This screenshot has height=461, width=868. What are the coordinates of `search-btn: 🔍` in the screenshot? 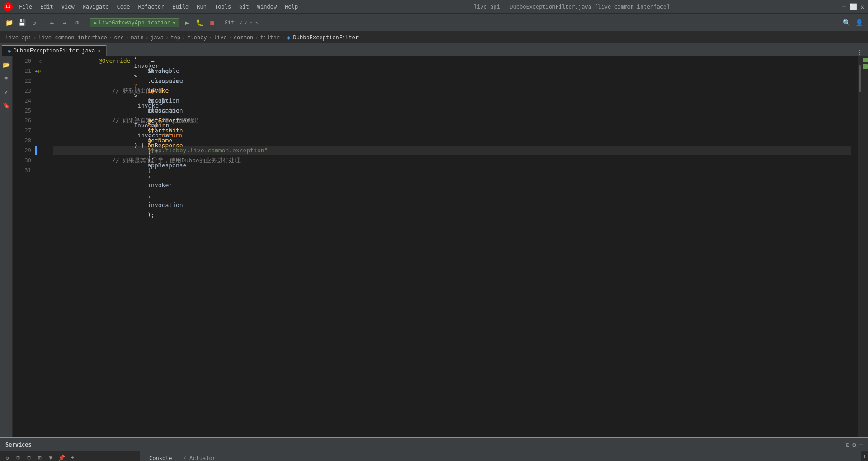 It's located at (846, 23).